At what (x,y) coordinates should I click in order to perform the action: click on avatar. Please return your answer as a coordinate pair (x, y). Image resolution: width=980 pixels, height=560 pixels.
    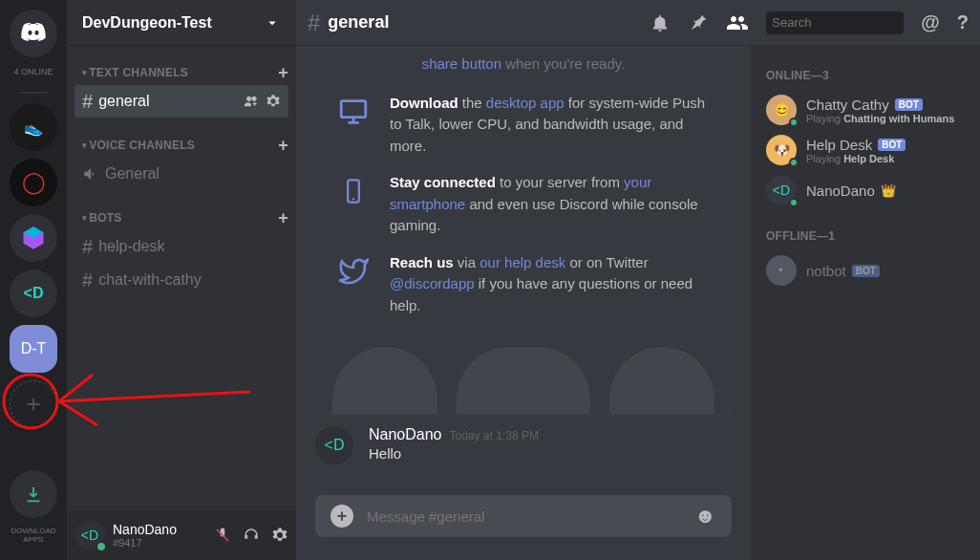
    Looking at the image, I should click on (781, 270).